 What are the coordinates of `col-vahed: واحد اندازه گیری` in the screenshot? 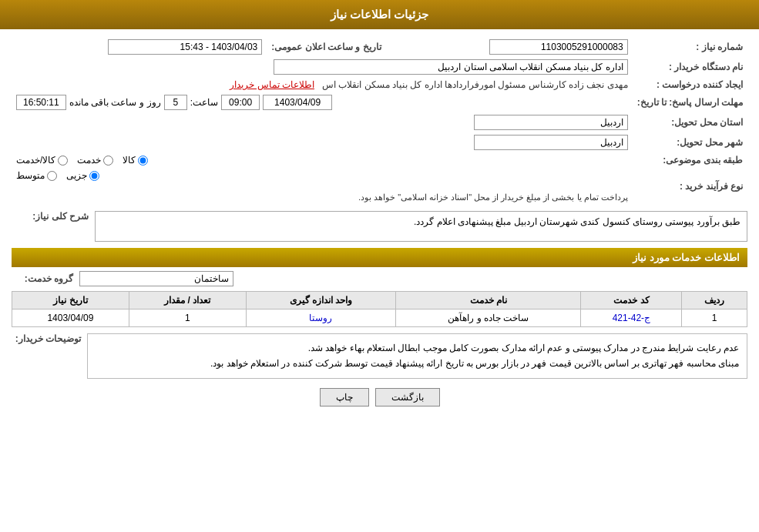 It's located at (321, 300).